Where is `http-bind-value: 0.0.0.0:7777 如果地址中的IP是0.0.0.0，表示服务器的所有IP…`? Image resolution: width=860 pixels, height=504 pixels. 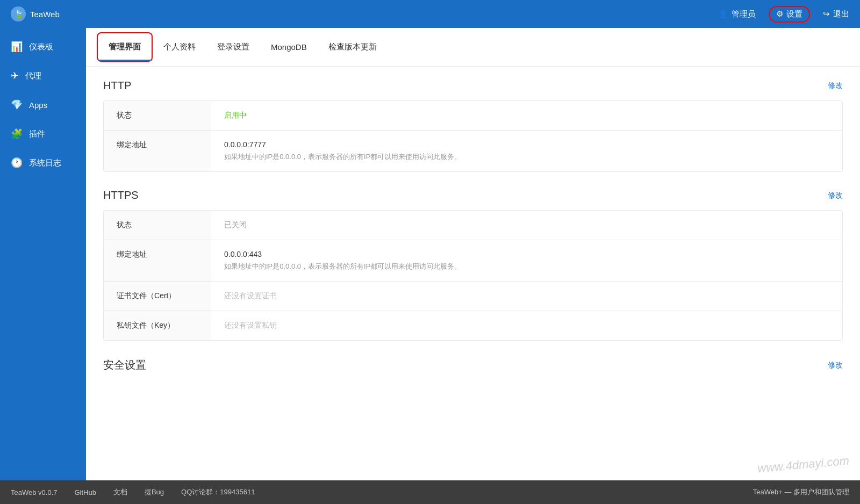
http-bind-value: 0.0.0.0:7777 如果地址中的IP是0.0.0.0，表示服务器的所有IP… is located at coordinates (527, 151).